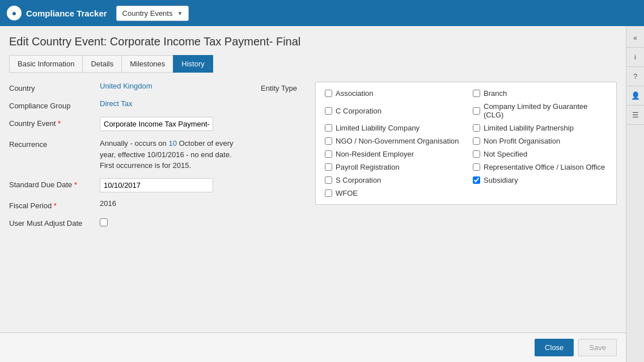  Describe the element at coordinates (635, 38) in the screenshot. I see `collapse-button: «` at that location.